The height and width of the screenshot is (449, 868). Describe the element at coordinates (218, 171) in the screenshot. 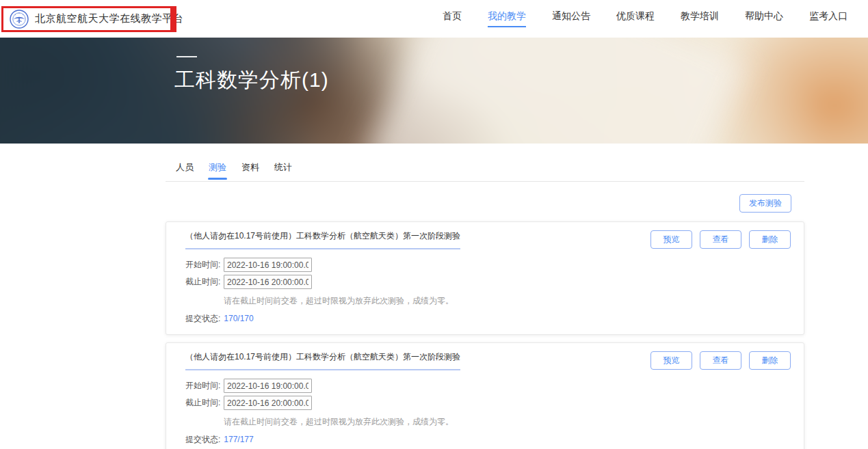

I see `tab-quiz: 测验` at that location.